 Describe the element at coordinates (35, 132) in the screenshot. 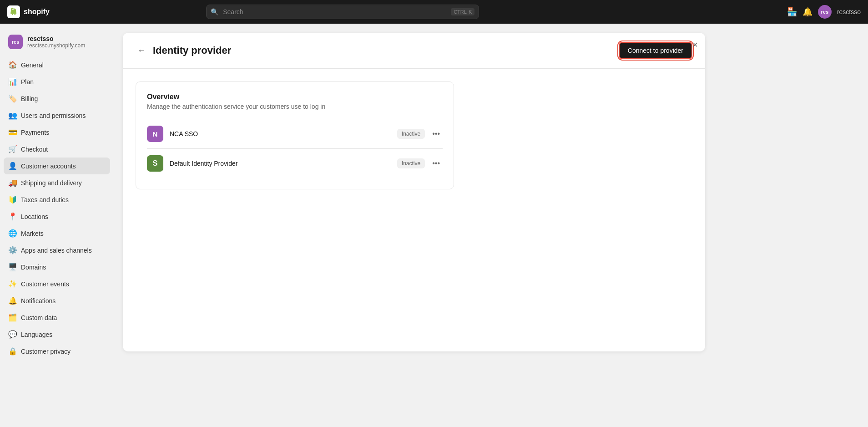

I see `nav-label-payments: Payments` at that location.